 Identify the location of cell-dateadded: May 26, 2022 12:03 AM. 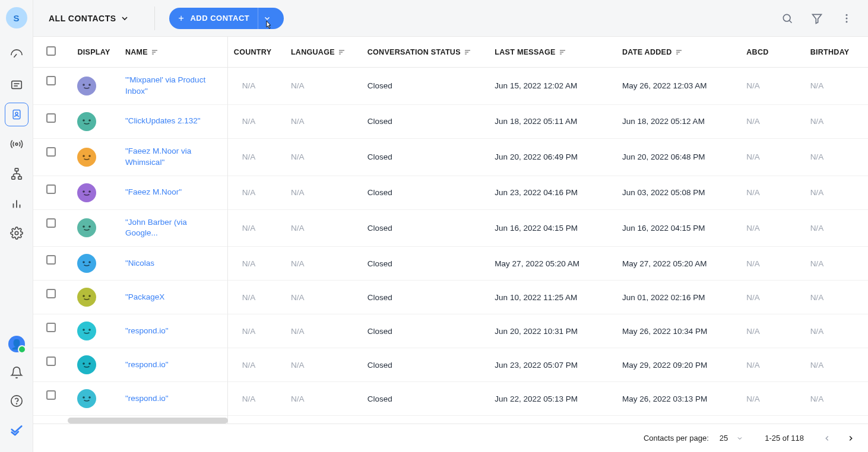
(678, 87).